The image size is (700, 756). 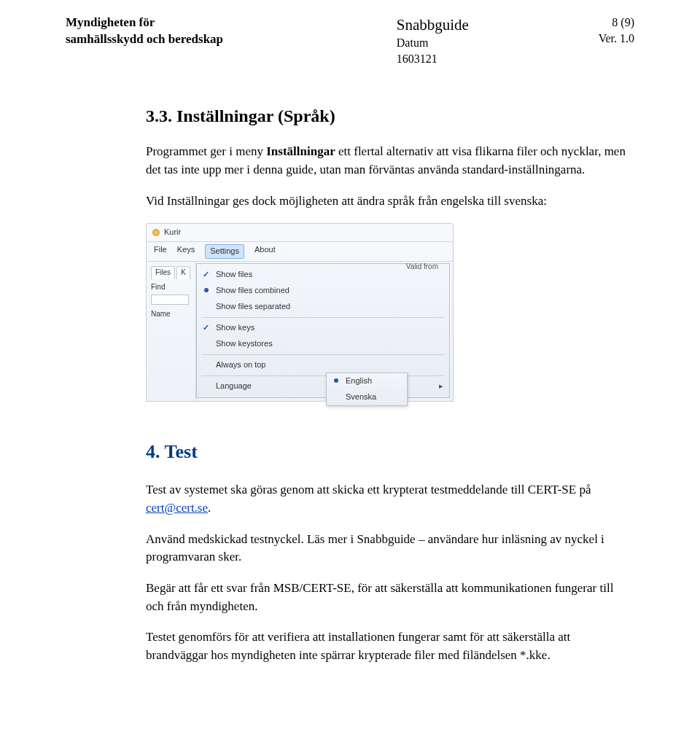 What do you see at coordinates (170, 300) in the screenshot?
I see `find-input` at bounding box center [170, 300].